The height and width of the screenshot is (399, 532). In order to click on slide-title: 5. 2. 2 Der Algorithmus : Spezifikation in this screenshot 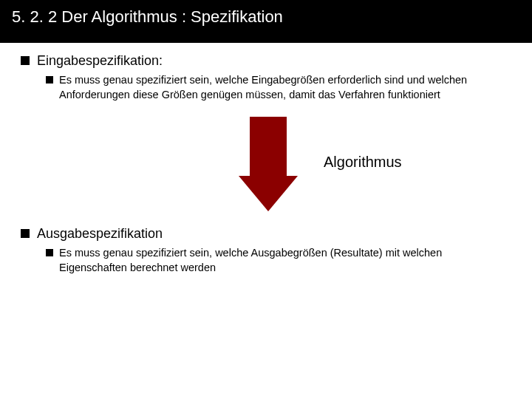, I will do `click(148, 16)`.